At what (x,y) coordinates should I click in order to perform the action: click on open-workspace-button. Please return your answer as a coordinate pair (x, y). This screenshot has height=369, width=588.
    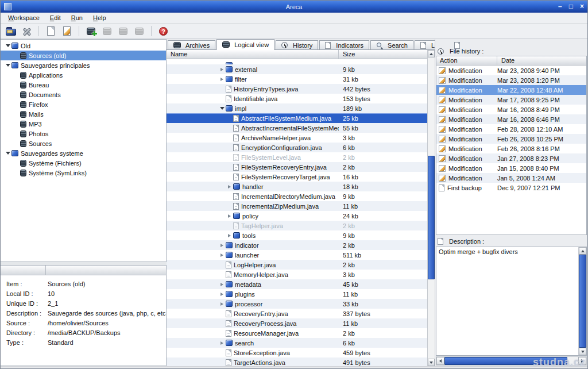
    Looking at the image, I should click on (10, 31).